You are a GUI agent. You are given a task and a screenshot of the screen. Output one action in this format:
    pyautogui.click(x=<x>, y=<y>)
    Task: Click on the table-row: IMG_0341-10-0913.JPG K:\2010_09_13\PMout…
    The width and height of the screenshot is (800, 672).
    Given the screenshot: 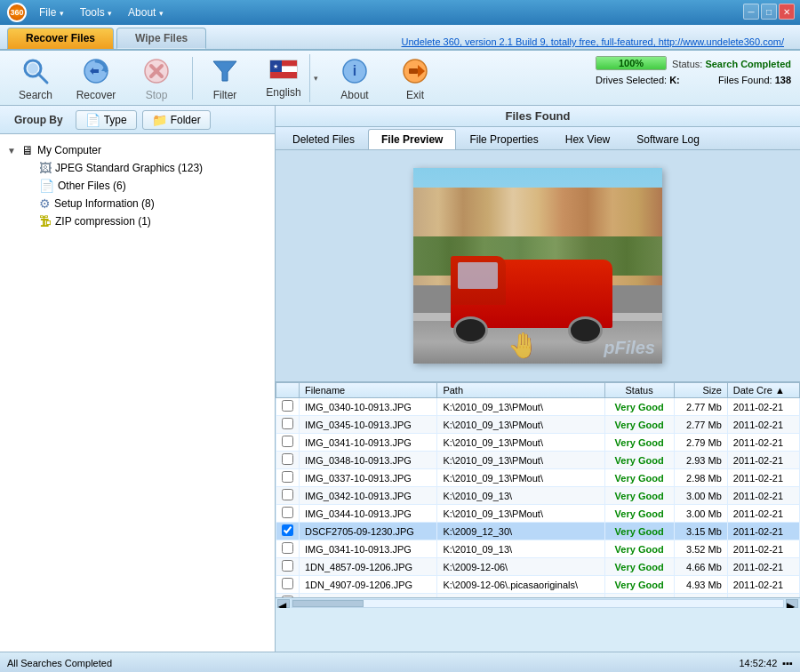 What is the action you would take?
    pyautogui.click(x=539, y=443)
    